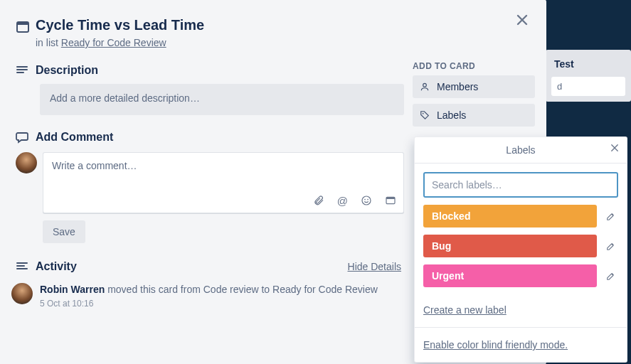 The height and width of the screenshot is (364, 631). Describe the element at coordinates (366, 200) in the screenshot. I see `emoji-icon` at that location.